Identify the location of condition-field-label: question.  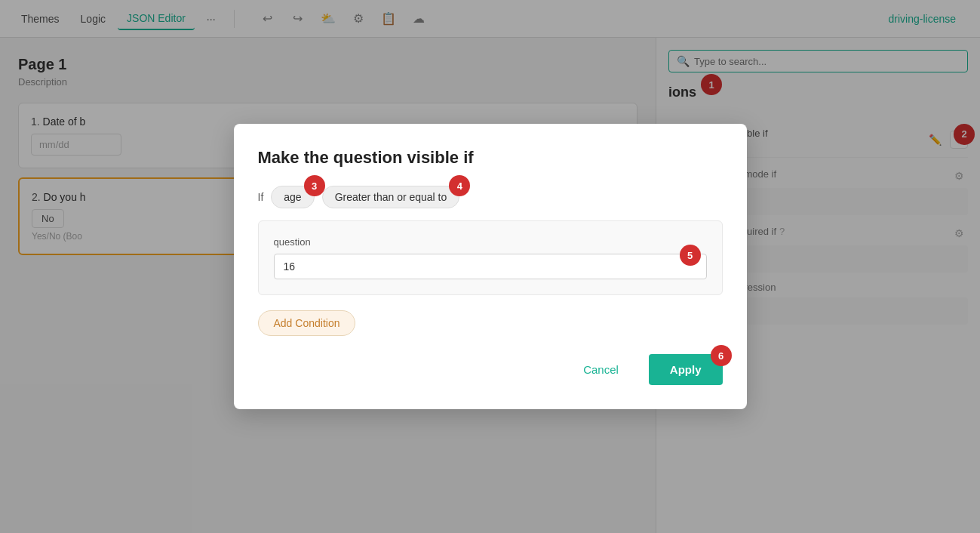
(490, 242).